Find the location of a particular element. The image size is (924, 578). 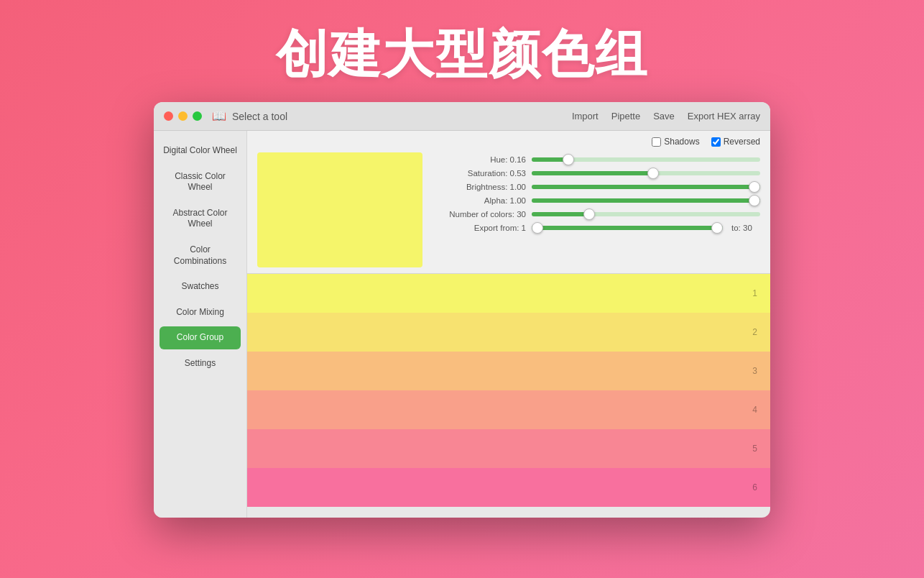

swatch-row-3: 3 is located at coordinates (509, 371).